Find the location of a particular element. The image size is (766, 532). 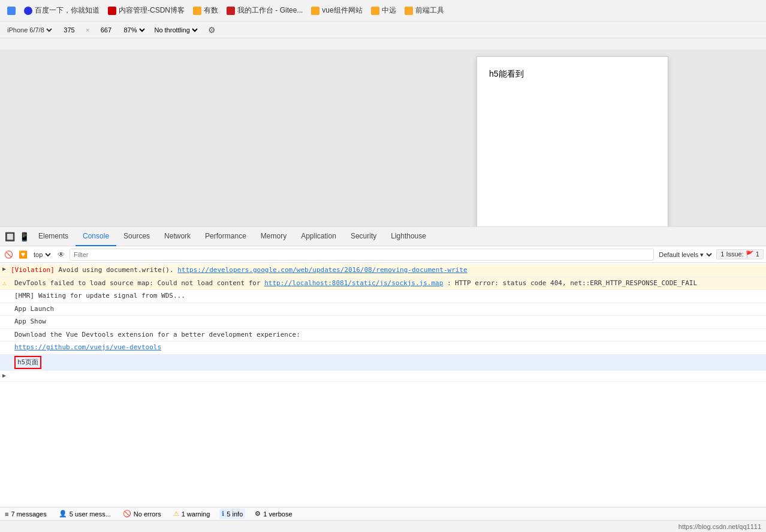

tab-sources: Sources is located at coordinates (137, 237).